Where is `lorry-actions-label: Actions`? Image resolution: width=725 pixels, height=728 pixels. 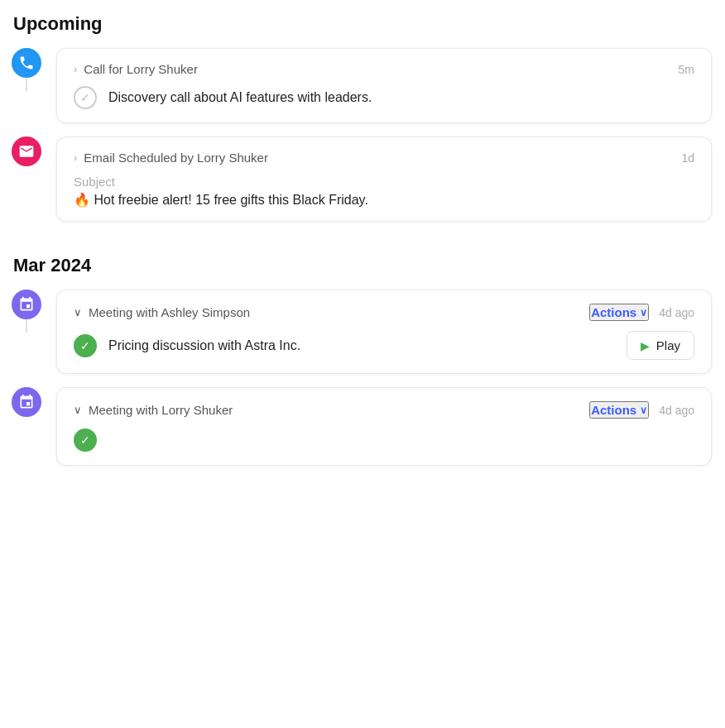 lorry-actions-label: Actions is located at coordinates (614, 410).